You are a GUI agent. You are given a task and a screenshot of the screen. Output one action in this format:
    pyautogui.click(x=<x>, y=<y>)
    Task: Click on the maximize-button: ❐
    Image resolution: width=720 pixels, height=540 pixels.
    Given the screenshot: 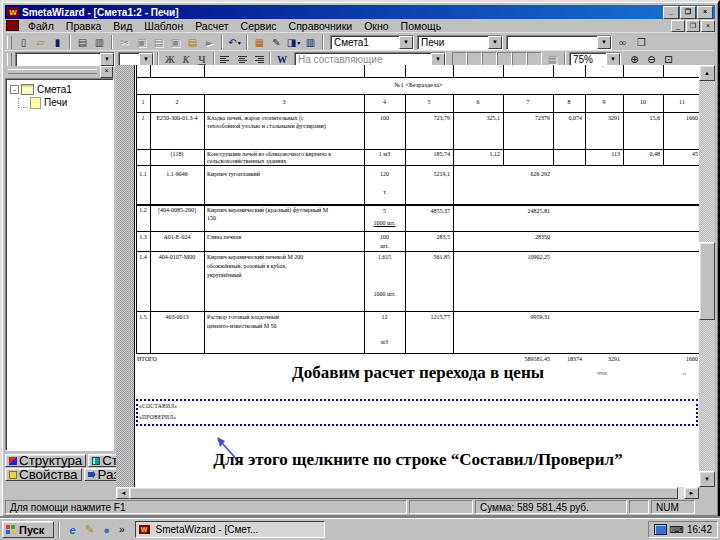 What is the action you would take?
    pyautogui.click(x=688, y=12)
    